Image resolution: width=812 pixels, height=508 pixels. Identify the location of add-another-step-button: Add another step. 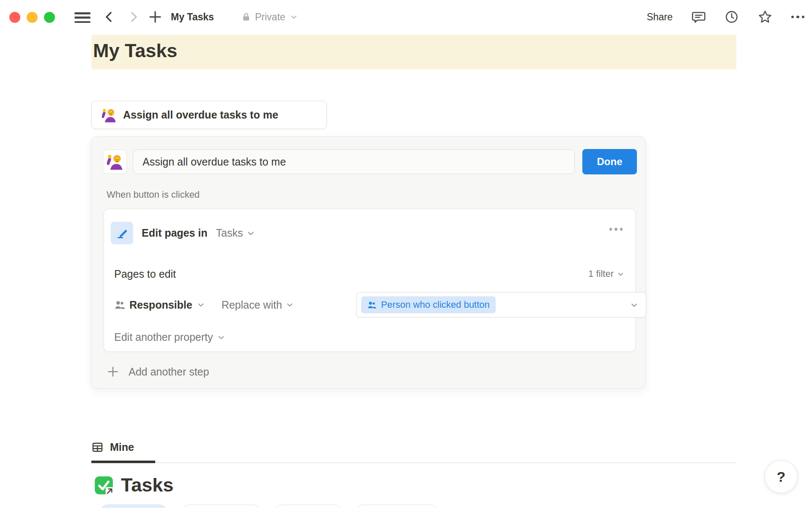
(158, 372).